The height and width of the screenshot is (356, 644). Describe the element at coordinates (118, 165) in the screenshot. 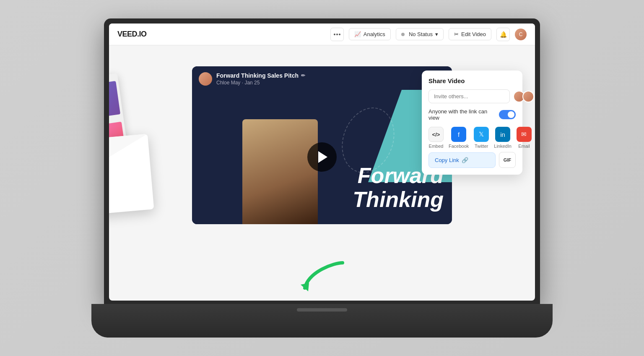

I see `film-holes-bottom` at that location.